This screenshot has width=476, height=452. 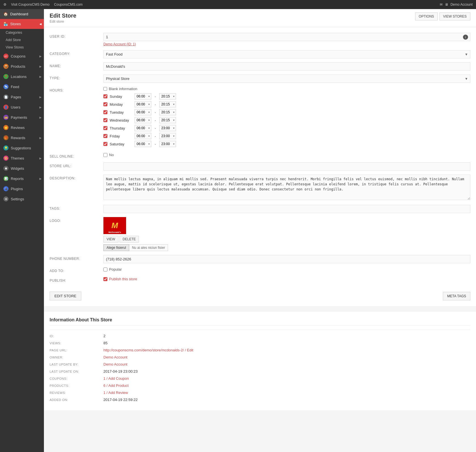 I want to click on sidebar-item-users: 👤 Users ▶, so click(x=22, y=107).